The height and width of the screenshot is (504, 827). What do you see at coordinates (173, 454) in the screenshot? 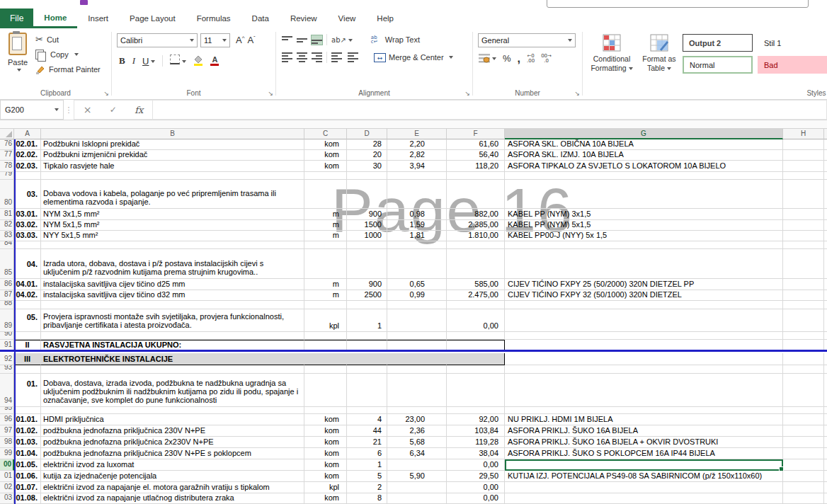
I see `cell-b: podžbukna jednofazna priključnica 230V N…` at bounding box center [173, 454].